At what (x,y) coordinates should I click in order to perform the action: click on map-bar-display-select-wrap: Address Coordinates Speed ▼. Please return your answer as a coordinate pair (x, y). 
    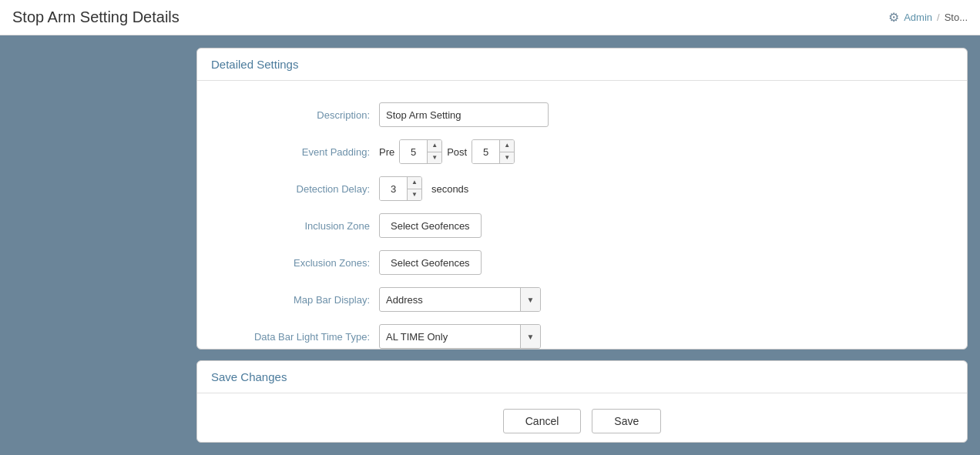
    Looking at the image, I should click on (460, 299).